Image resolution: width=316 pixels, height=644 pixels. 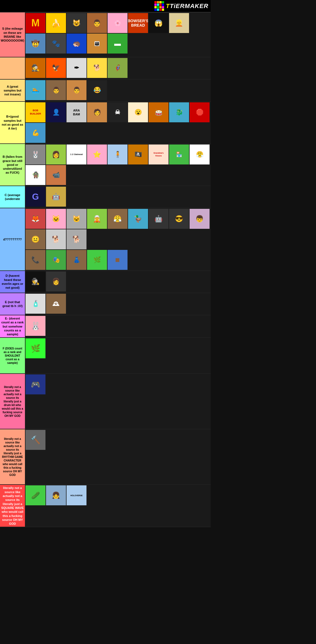 What do you see at coordinates (118, 457) in the screenshot?
I see `tier-items-notsource3: 🔨` at bounding box center [118, 457].